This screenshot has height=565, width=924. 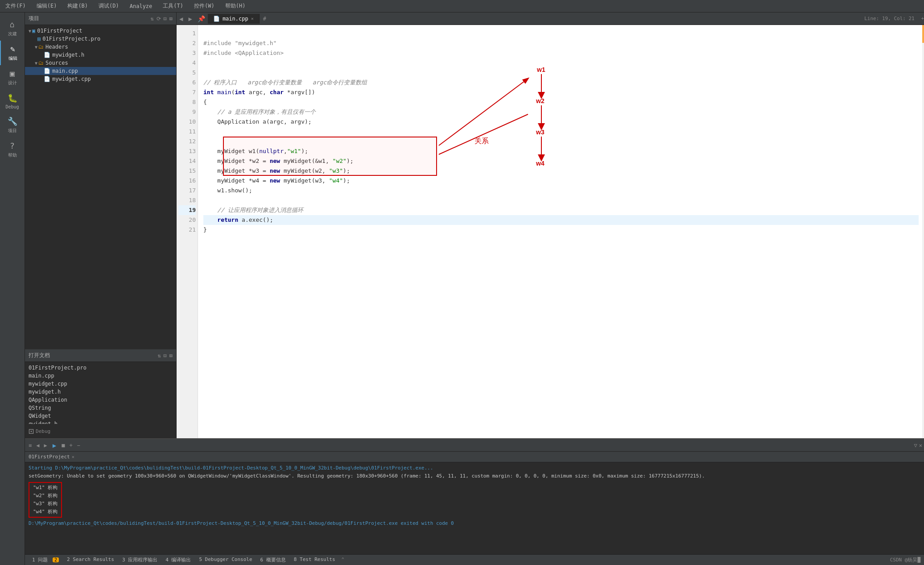 I want to click on tree-icon-expand: ⊞, so click(x=171, y=19).